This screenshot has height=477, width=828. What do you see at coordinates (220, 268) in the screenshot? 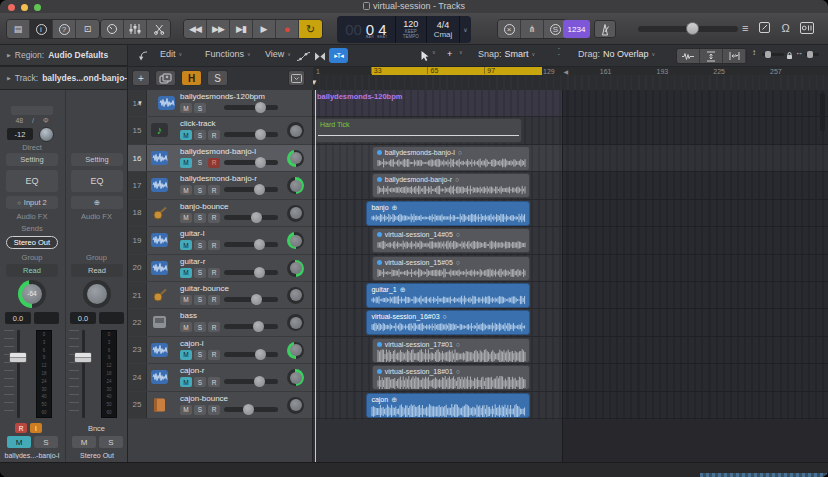
I see `track-header-row: 20guitar-rMSR` at bounding box center [220, 268].